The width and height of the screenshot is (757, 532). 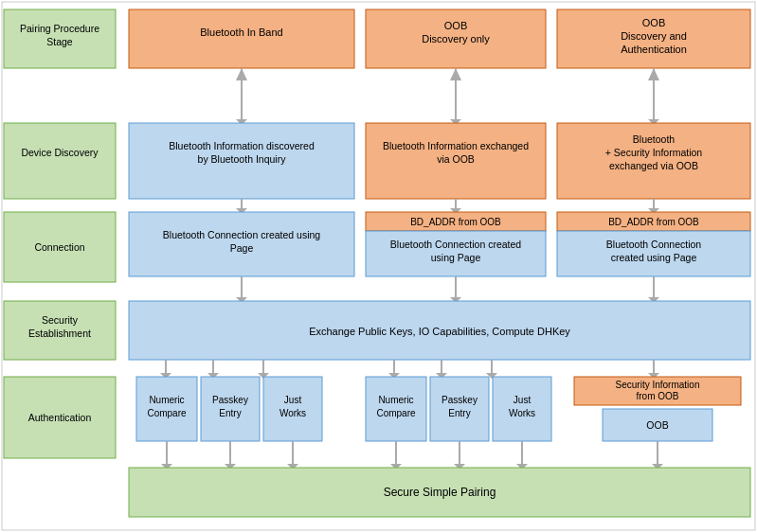 I want to click on svg-text:Exchange Public Keys, IO Capab: Exchange Public Keys, IO Capabilities, C…, so click(x=440, y=331).